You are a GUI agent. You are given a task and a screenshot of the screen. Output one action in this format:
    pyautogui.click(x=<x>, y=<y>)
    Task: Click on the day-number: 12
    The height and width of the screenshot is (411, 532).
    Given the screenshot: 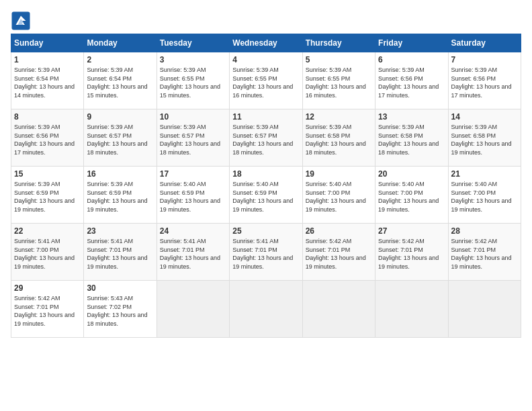 What is the action you would take?
    pyautogui.click(x=339, y=117)
    